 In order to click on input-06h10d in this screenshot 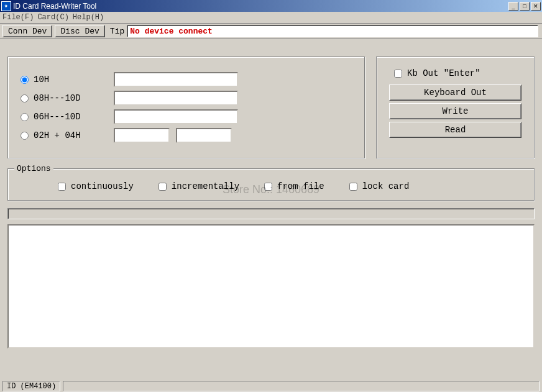, I will do `click(176, 117)`.